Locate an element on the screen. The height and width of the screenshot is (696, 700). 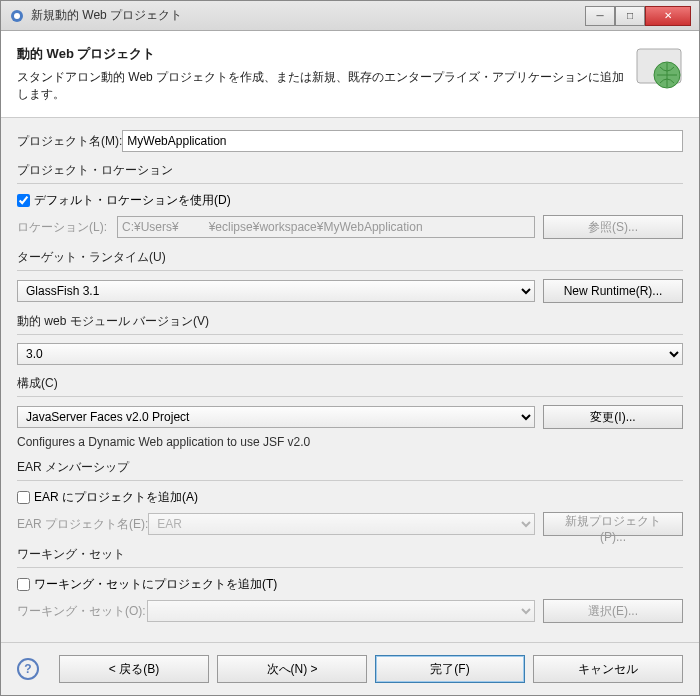
workingset-select is located at coordinates (341, 611).